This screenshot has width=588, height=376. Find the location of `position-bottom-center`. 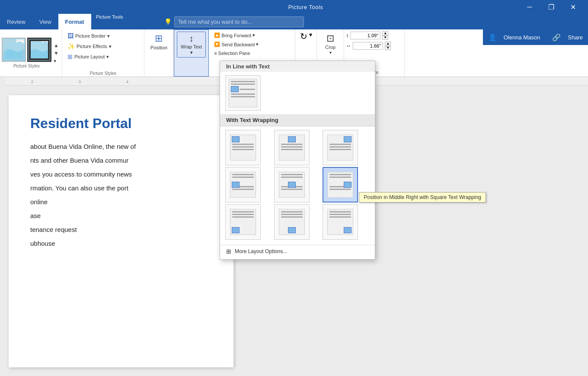

position-bottom-center is located at coordinates (292, 222).